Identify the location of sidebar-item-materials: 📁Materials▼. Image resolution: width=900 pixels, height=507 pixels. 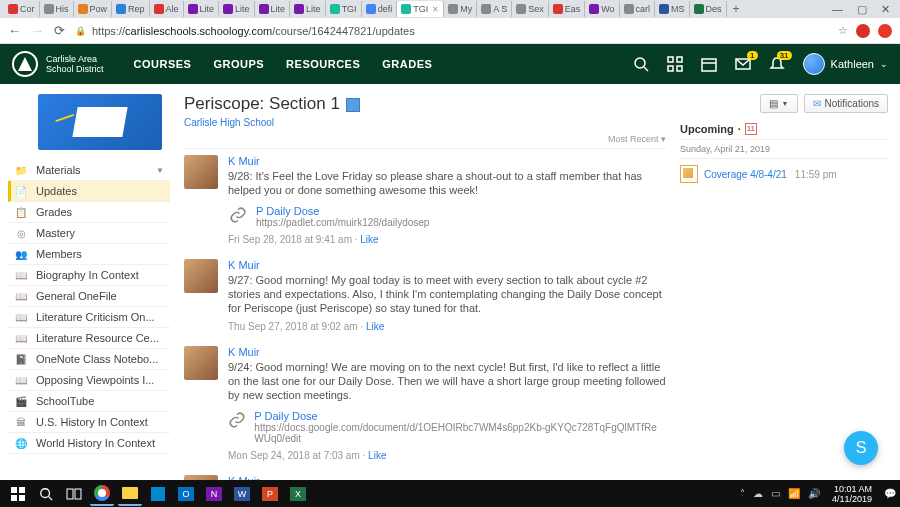
(89, 170).